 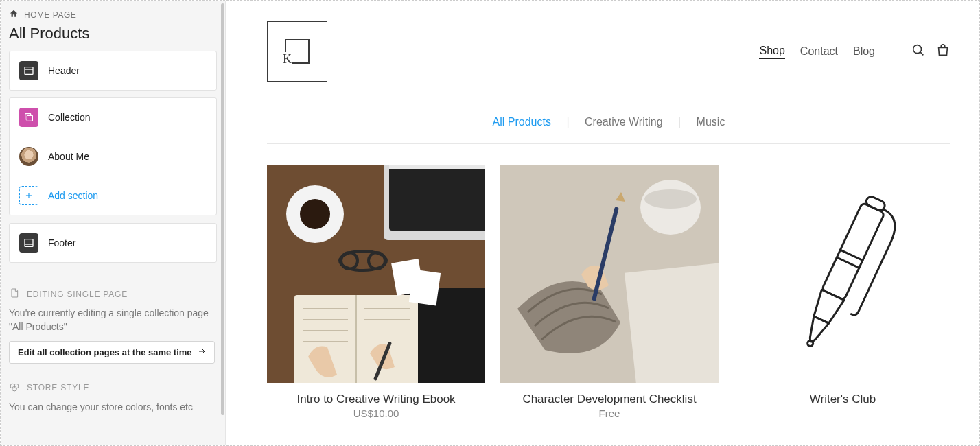 What do you see at coordinates (113, 410) in the screenshot?
I see `style-body: You can change your store colors, fonts …` at bounding box center [113, 410].